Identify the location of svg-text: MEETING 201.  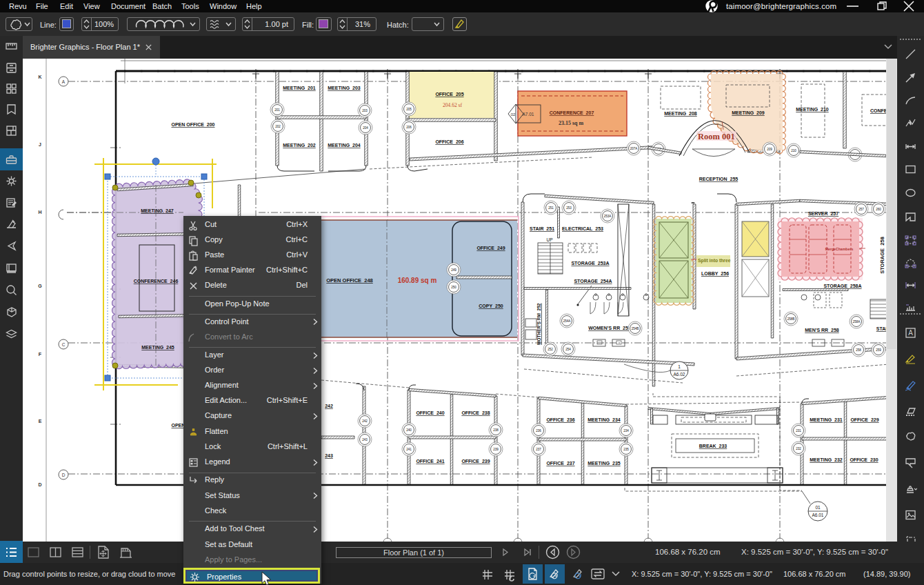
(299, 88).